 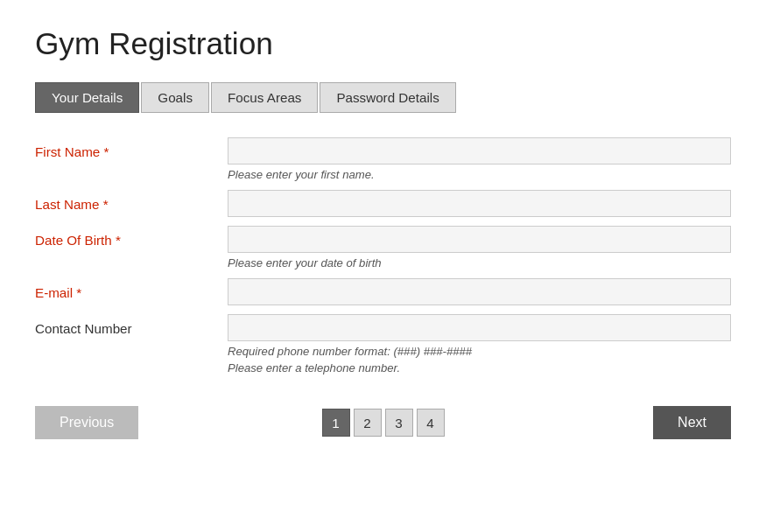 I want to click on contact-number-hint2: Please enter a telephone number., so click(x=480, y=368).